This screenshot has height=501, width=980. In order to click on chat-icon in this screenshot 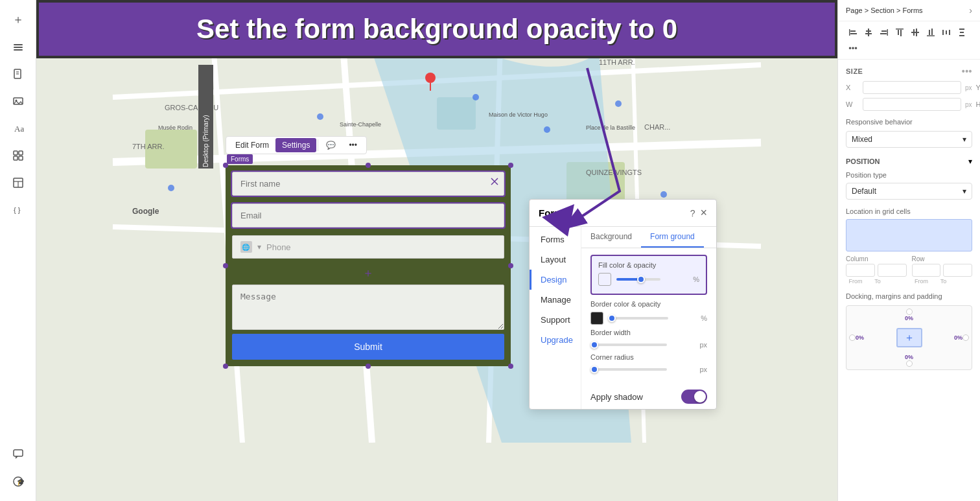, I will do `click(18, 454)`.